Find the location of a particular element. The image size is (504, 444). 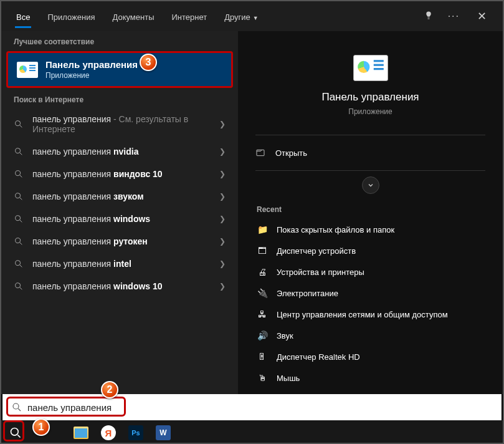

expand-icon is located at coordinates (371, 185).